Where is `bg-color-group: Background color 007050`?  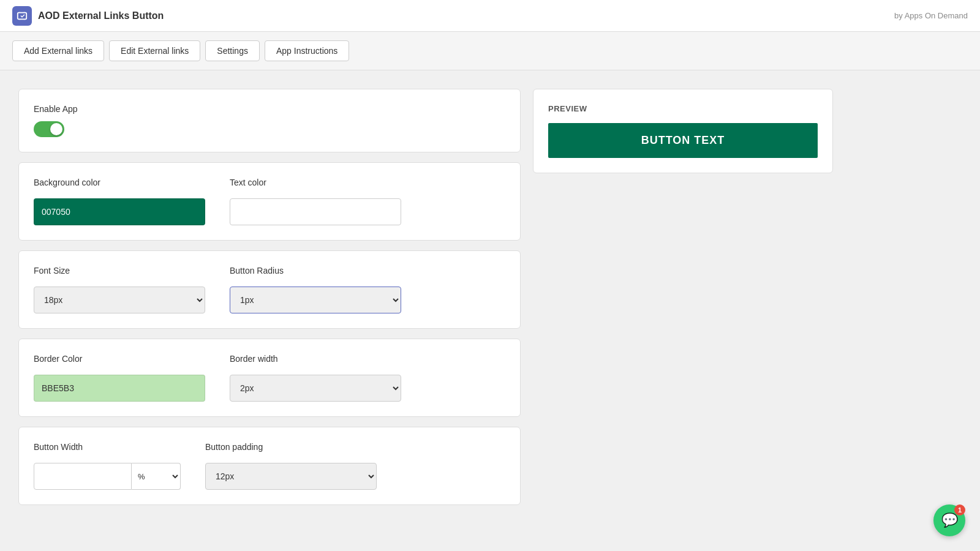
bg-color-group: Background color 007050 is located at coordinates (119, 201).